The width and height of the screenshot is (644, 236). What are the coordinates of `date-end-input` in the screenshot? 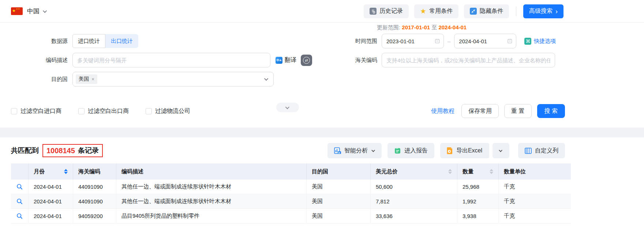 It's located at (483, 41).